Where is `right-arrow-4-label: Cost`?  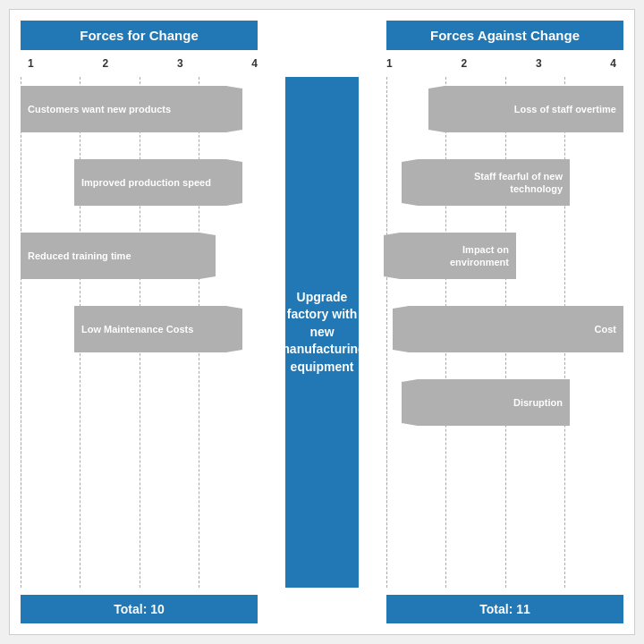
right-arrow-4-label: Cost is located at coordinates (606, 329).